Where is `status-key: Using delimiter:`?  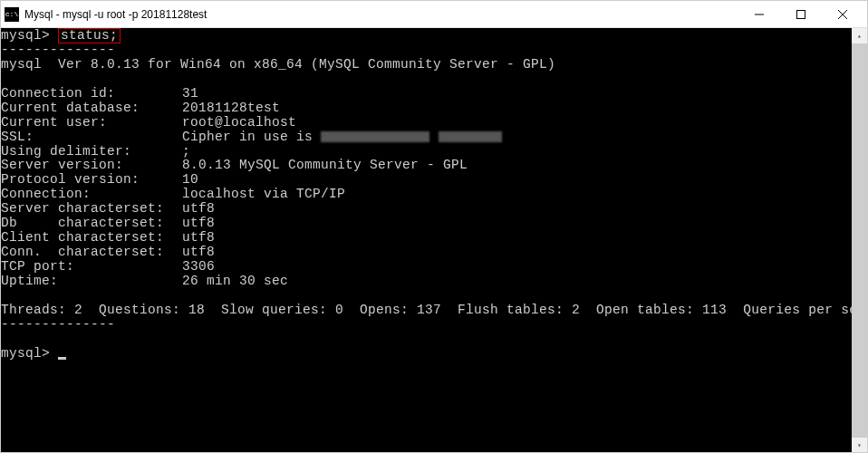
status-key: Using delimiter: is located at coordinates (92, 152).